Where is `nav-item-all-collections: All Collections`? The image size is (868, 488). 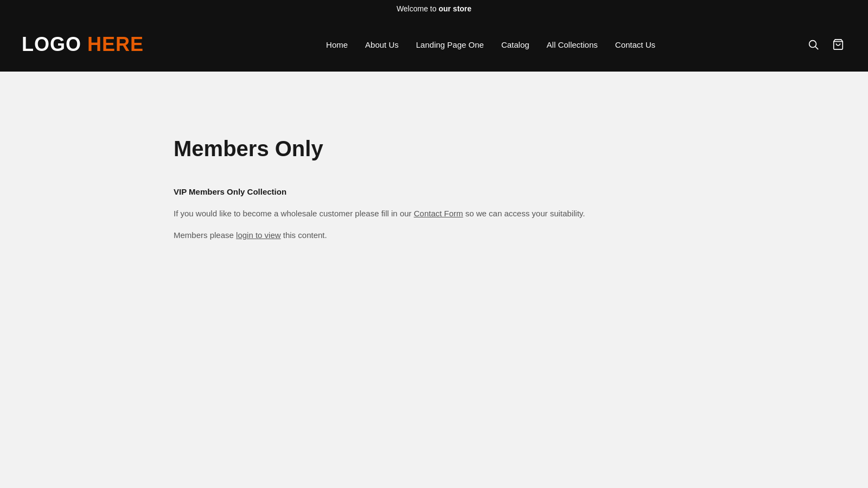 nav-item-all-collections: All Collections is located at coordinates (572, 44).